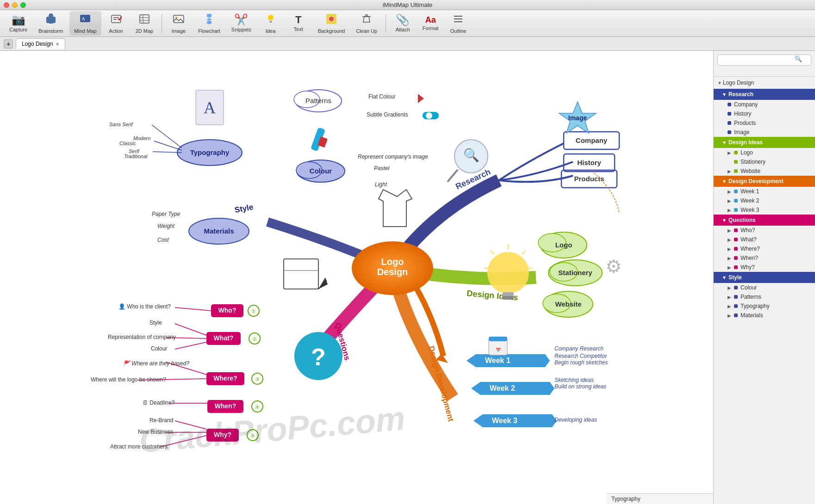  Describe the element at coordinates (765, 132) in the screenshot. I see `sidebar-item-image: Image` at that location.